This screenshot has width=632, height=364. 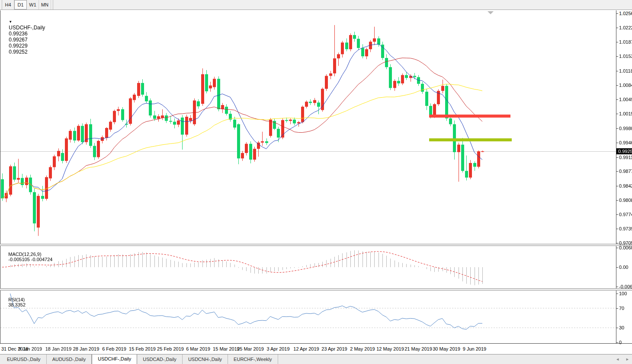 What do you see at coordinates (622, 359) in the screenshot?
I see `tab-scroll-arrows: ◄ ►` at bounding box center [622, 359].